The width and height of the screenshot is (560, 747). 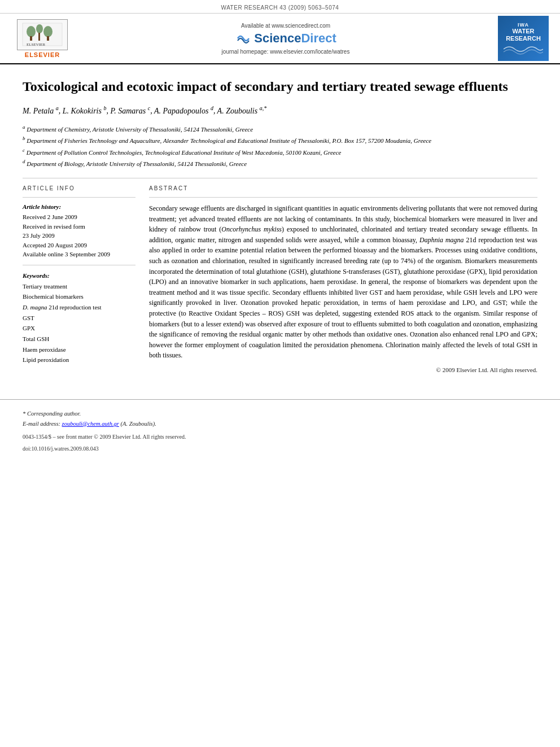 I want to click on keywords-section: Keywords: Tertiary treatment Biochemical…, so click(x=79, y=319).